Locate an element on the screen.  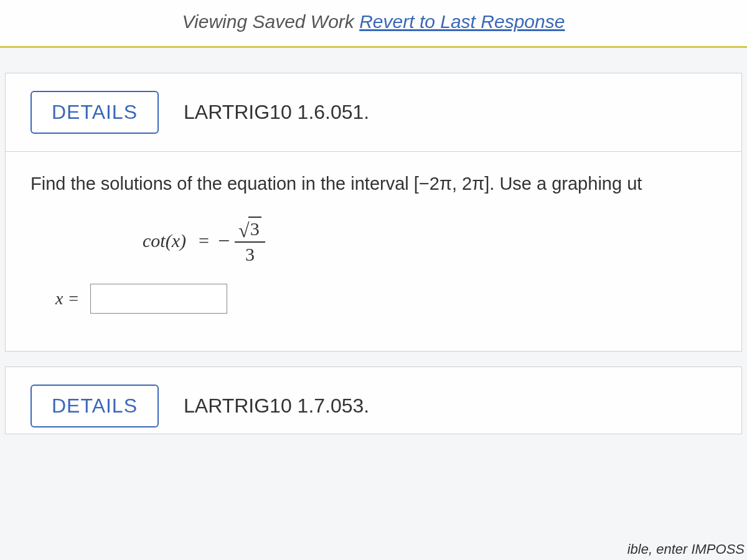
answer-input is located at coordinates (159, 299).